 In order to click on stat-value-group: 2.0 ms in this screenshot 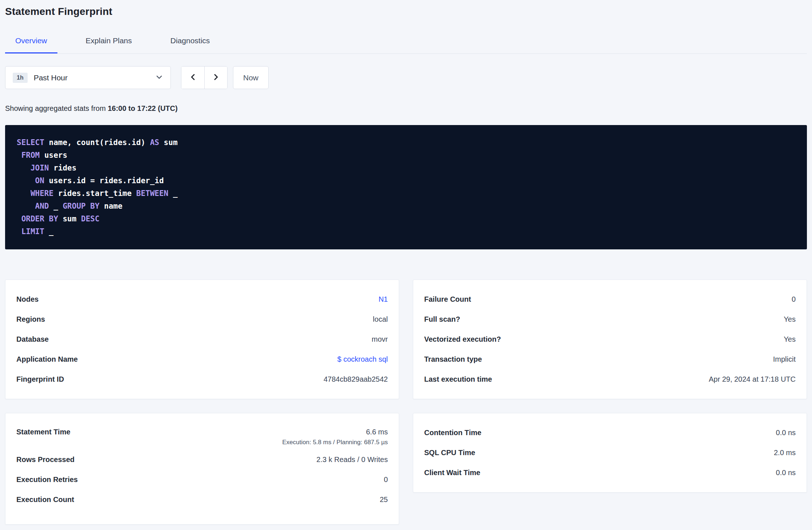, I will do `click(785, 453)`.